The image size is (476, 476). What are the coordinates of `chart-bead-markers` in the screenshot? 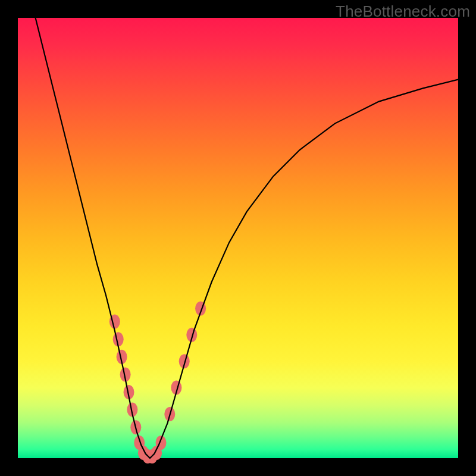 It's located at (158, 382).